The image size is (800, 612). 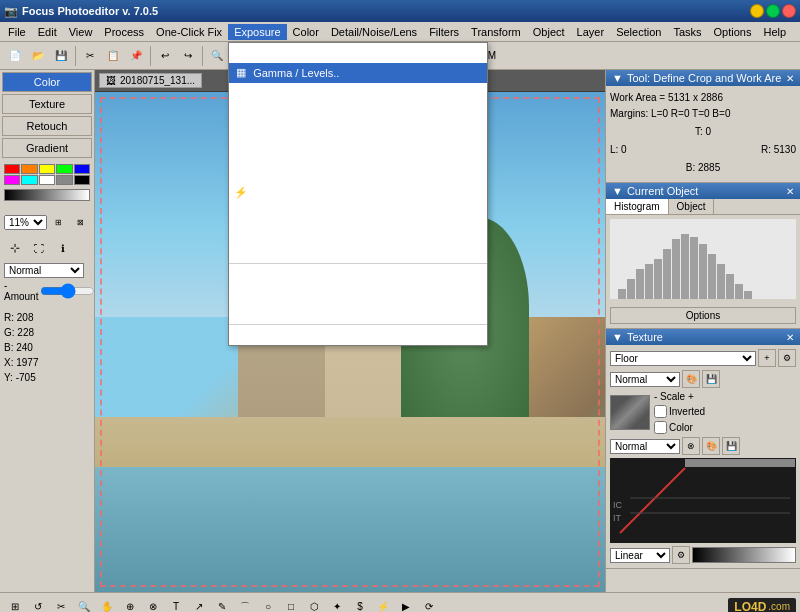 I want to click on dropdown-shadows: ▦ Shadows - Midlights - Hilights.., so click(x=358, y=133).